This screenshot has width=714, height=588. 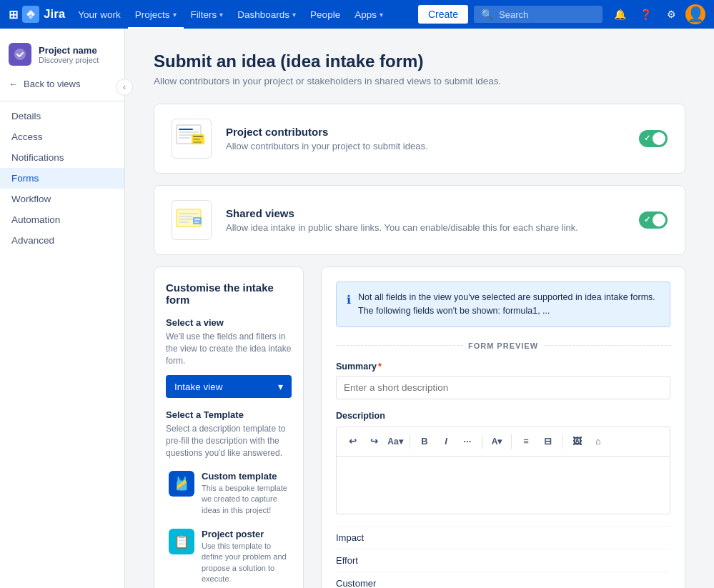 What do you see at coordinates (577, 442) in the screenshot?
I see `image-button: 🖼` at bounding box center [577, 442].